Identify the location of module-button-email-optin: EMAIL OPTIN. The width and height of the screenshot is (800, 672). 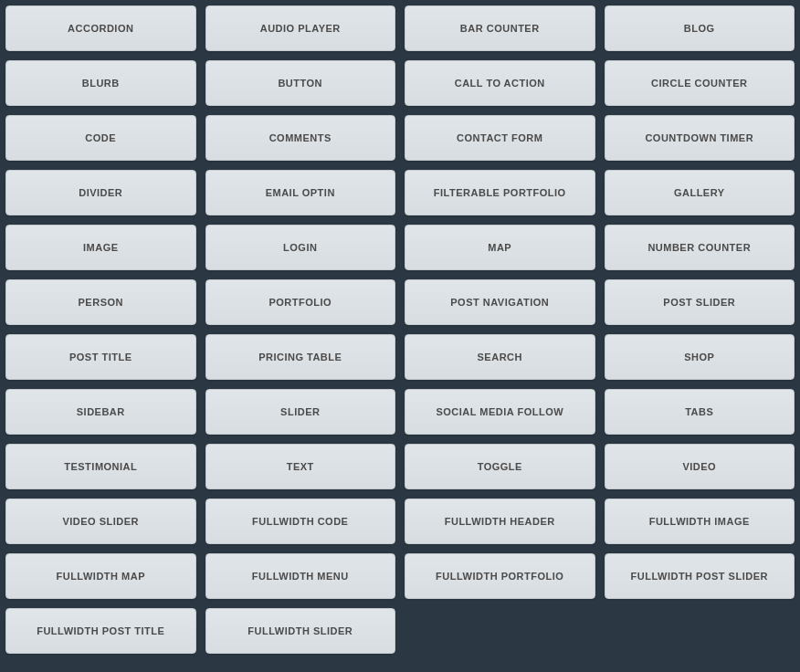
(301, 193).